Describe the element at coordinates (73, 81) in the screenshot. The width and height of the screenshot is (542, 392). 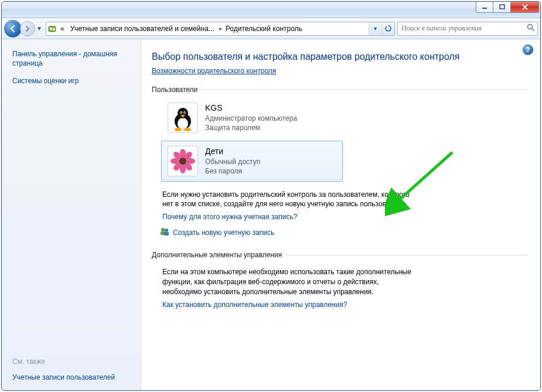
I see `sidebar-ratings-link: Системы оценки игр` at that location.